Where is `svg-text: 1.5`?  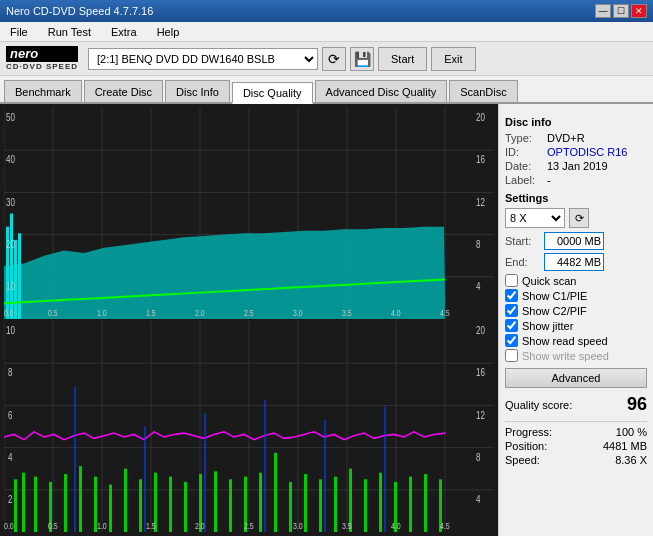 svg-text: 1.5 is located at coordinates (151, 526).